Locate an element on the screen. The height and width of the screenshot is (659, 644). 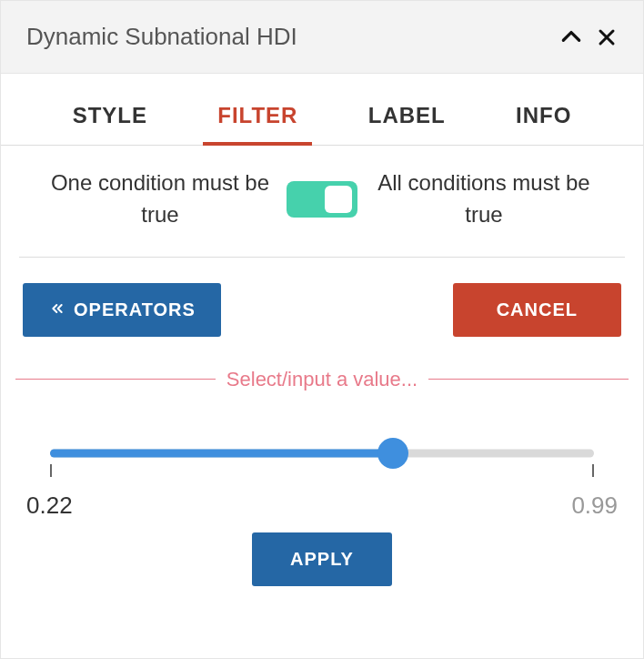
collapse-icon is located at coordinates (571, 37).